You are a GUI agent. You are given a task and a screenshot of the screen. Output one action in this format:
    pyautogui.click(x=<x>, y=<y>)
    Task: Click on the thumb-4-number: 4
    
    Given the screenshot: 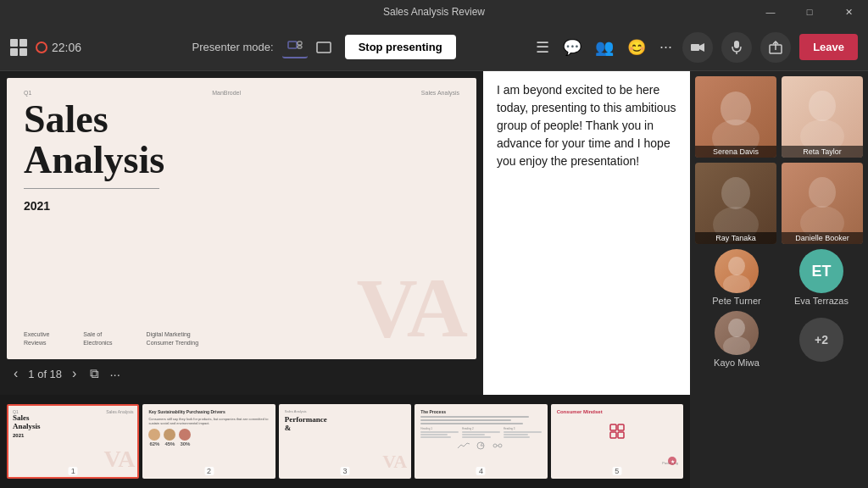 What is the action you would take?
    pyautogui.click(x=481, y=471)
    